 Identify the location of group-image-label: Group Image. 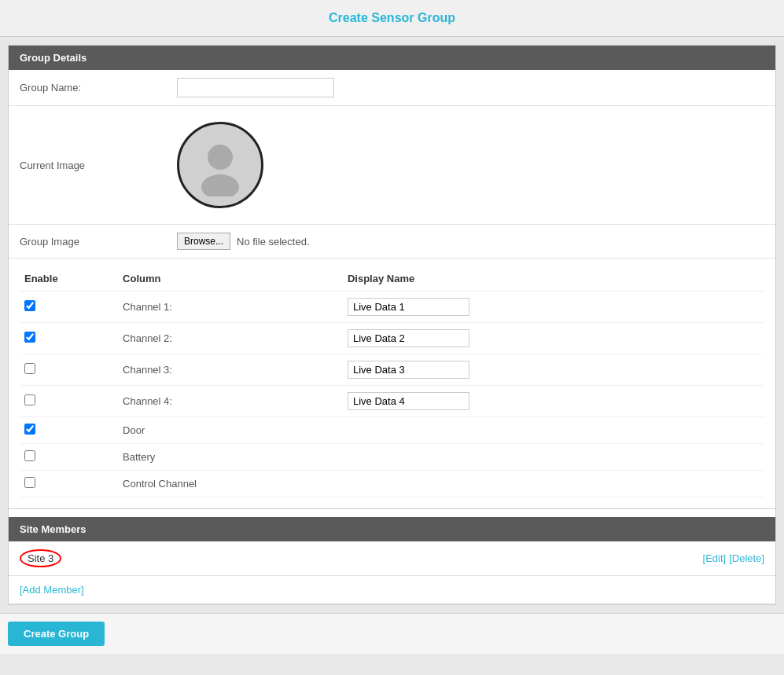
(98, 242).